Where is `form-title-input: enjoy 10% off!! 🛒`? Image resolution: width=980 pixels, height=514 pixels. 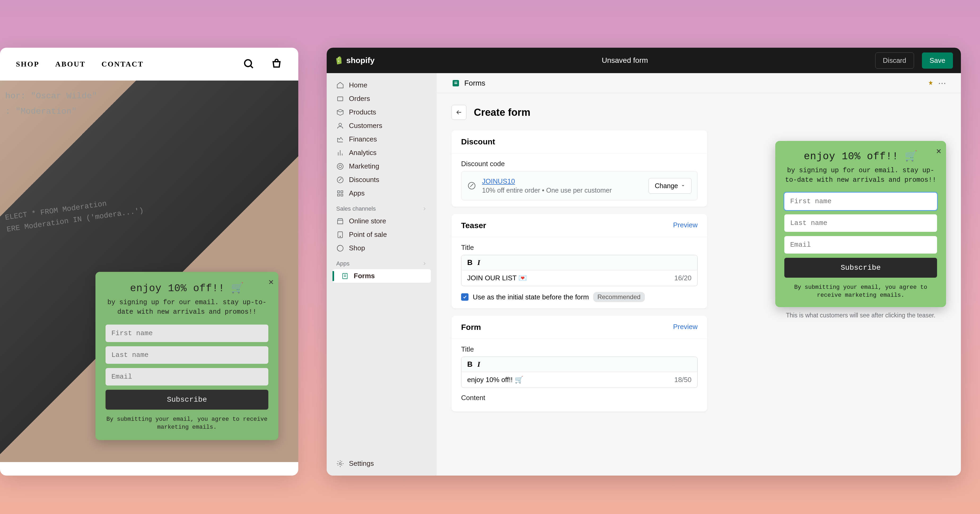
form-title-input: enjoy 10% off!! 🛒 is located at coordinates (495, 380).